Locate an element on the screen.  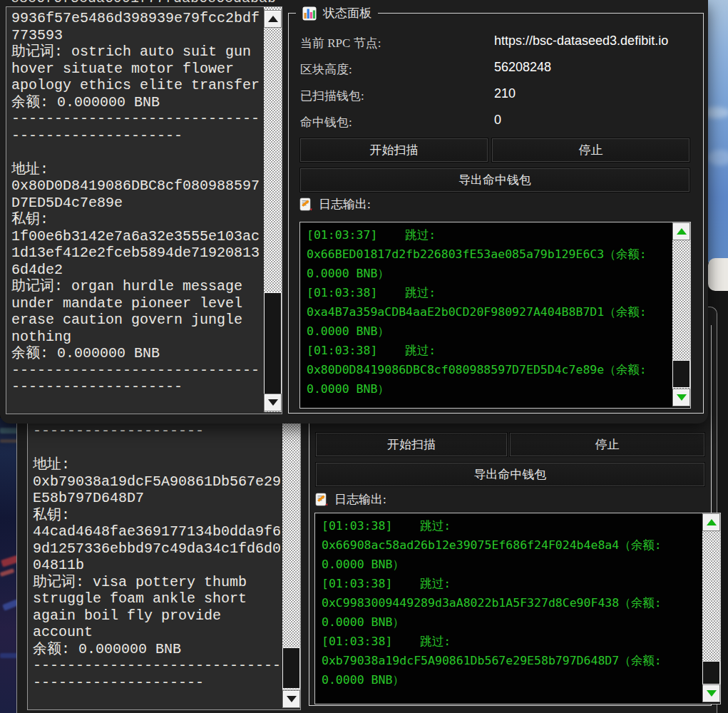
text-line: 助记词: ostrich auto suit gun is located at coordinates (137, 52).